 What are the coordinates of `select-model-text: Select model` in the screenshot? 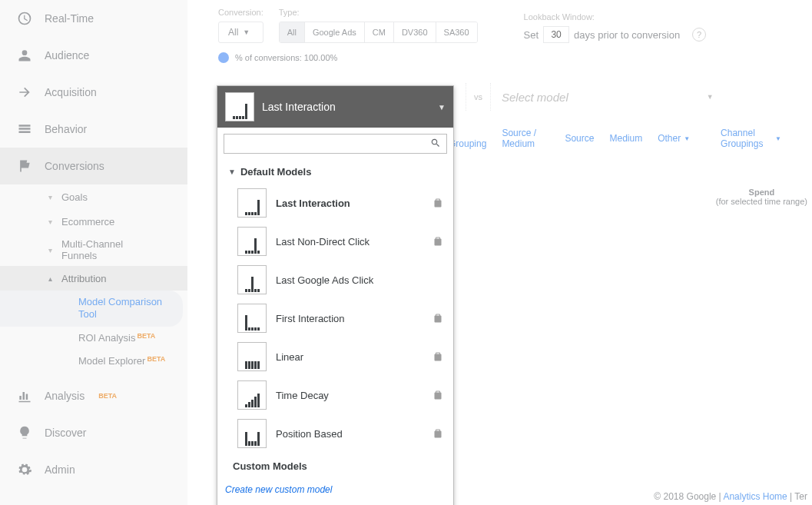 It's located at (535, 97).